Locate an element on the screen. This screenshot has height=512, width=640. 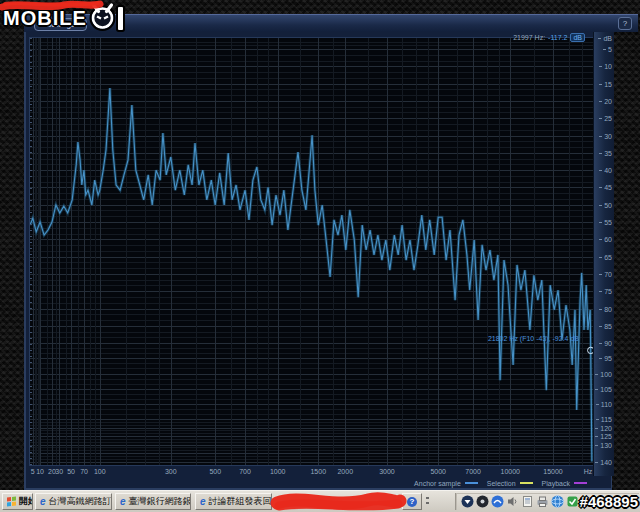
db-tick-label: 100 is located at coordinates (604, 374).